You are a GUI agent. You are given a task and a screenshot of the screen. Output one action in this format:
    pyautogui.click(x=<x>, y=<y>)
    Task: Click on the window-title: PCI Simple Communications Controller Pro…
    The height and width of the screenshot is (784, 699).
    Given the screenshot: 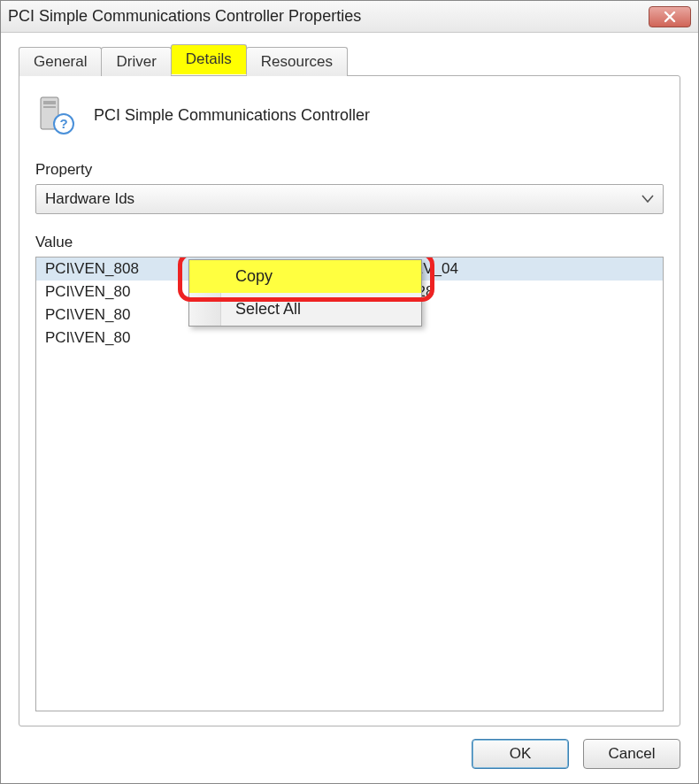 What is the action you would take?
    pyautogui.click(x=328, y=16)
    